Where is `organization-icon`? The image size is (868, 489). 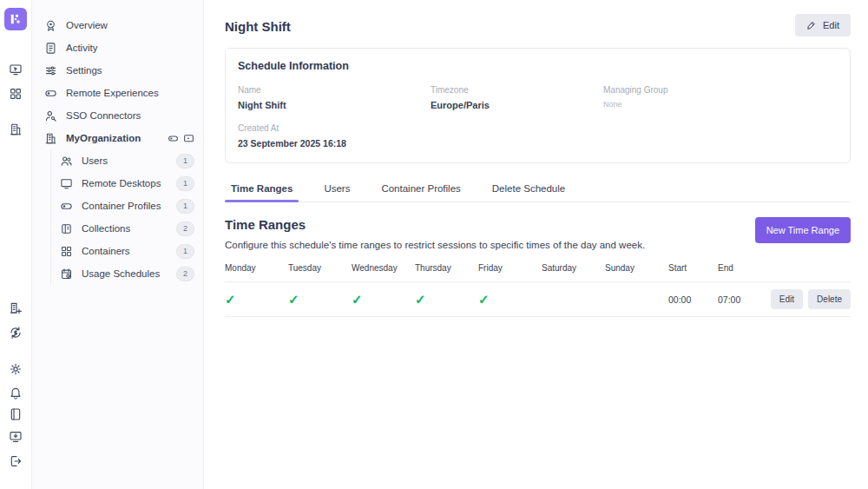
organization-icon is located at coordinates (16, 129).